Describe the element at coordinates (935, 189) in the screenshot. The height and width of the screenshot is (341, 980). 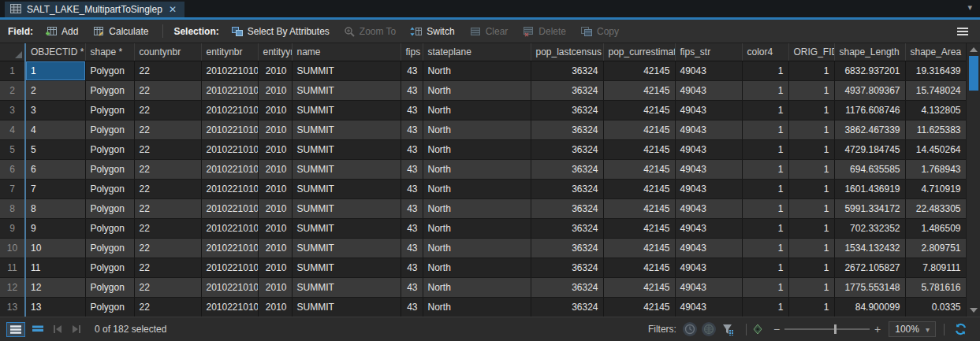
I see `table-cell: 4.710919` at that location.